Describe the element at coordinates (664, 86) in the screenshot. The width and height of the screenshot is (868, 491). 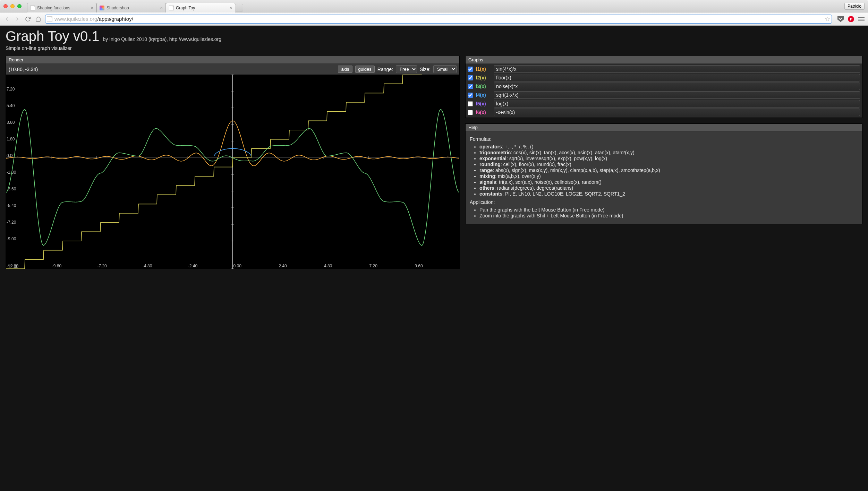
I see `function-row: f3(x)` at that location.